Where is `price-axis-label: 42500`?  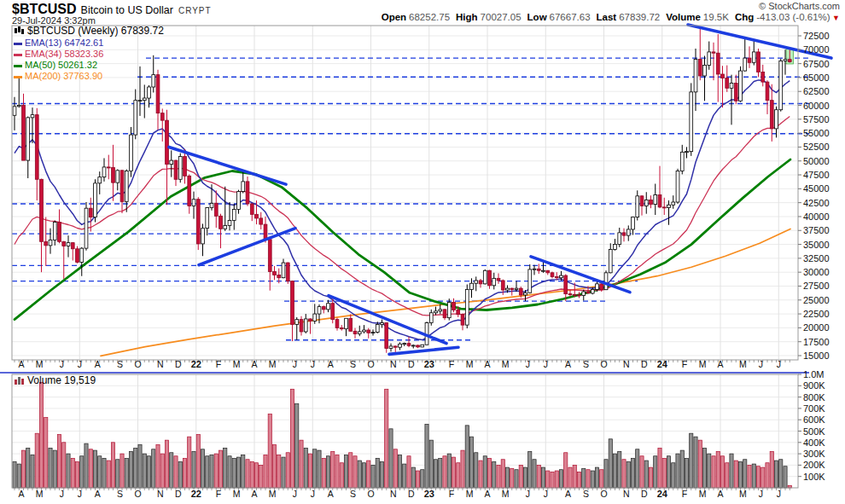 price-axis-label: 42500 is located at coordinates (816, 203).